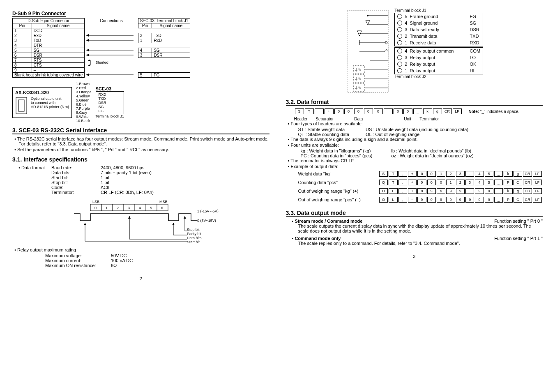  I want to click on svg-text: Data bits, so click(194, 238).